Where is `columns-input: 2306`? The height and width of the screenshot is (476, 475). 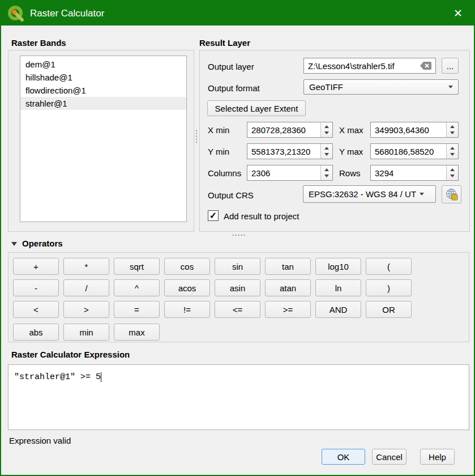
columns-input: 2306 is located at coordinates (290, 173).